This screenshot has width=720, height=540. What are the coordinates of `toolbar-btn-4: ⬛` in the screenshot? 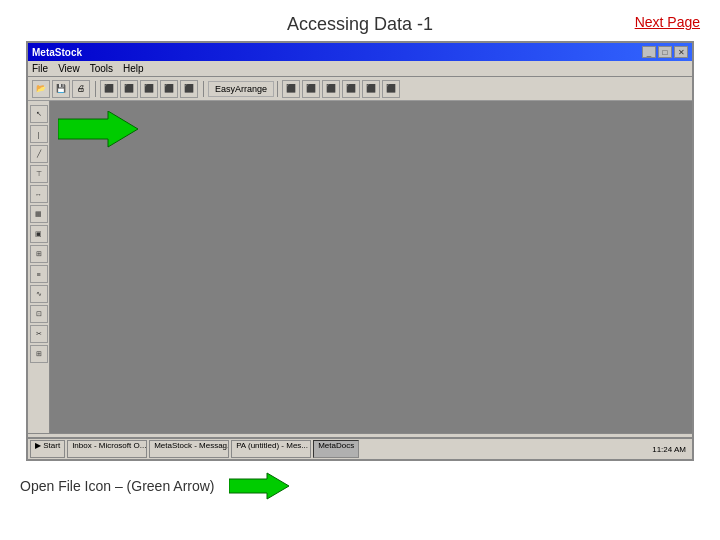 It's located at (169, 89).